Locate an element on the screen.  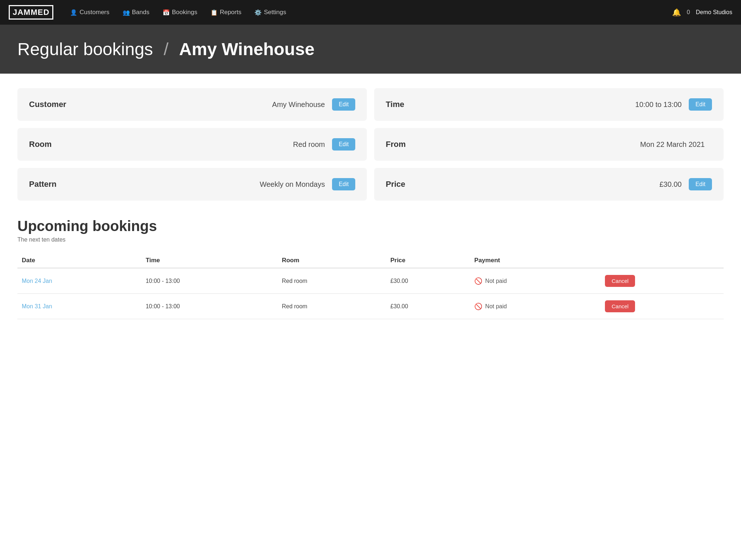
bands-icon: 👥 is located at coordinates (126, 12).